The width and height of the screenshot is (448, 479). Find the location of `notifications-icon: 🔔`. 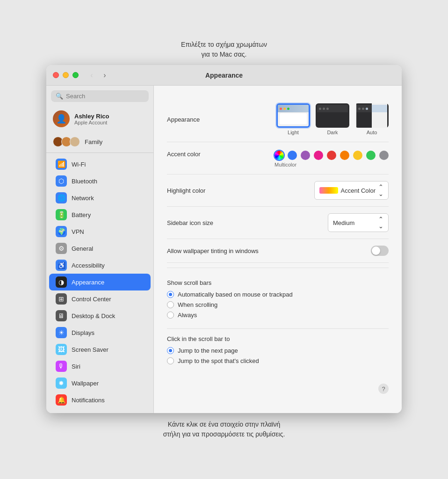

notifications-icon: 🔔 is located at coordinates (61, 400).